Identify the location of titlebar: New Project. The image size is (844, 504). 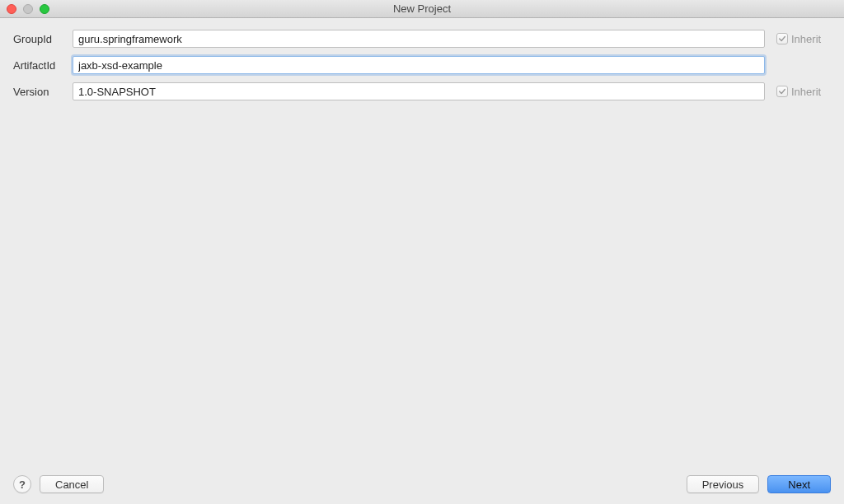
(422, 9).